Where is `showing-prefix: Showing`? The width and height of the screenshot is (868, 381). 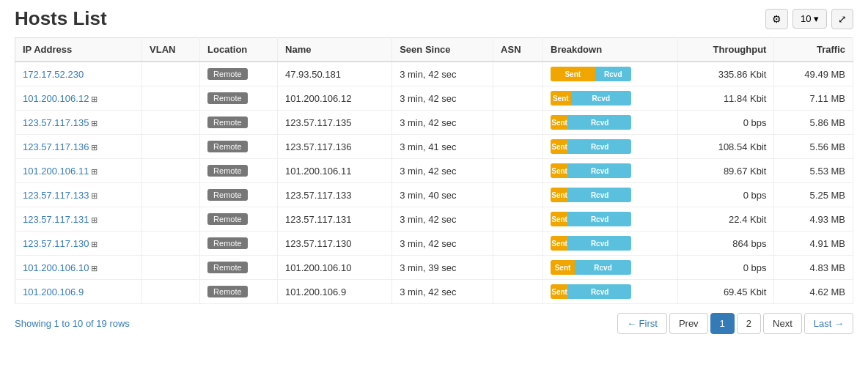
showing-prefix: Showing is located at coordinates (34, 324).